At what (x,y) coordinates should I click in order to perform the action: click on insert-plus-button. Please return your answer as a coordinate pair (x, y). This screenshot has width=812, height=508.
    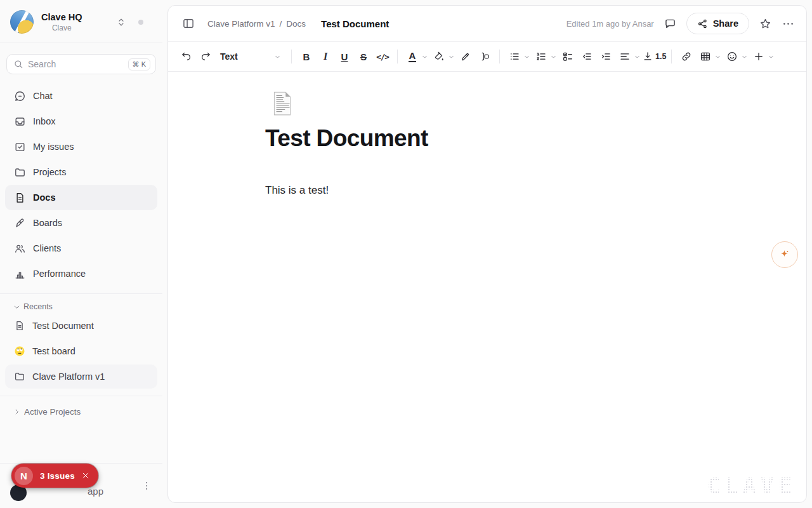
    Looking at the image, I should click on (759, 57).